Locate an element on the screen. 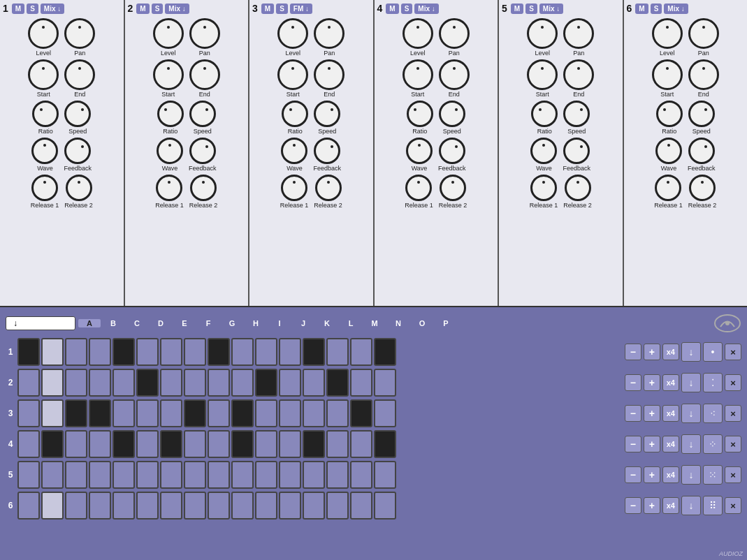 The height and width of the screenshot is (560, 747). channel-4-btn-m: M is located at coordinates (392, 8).